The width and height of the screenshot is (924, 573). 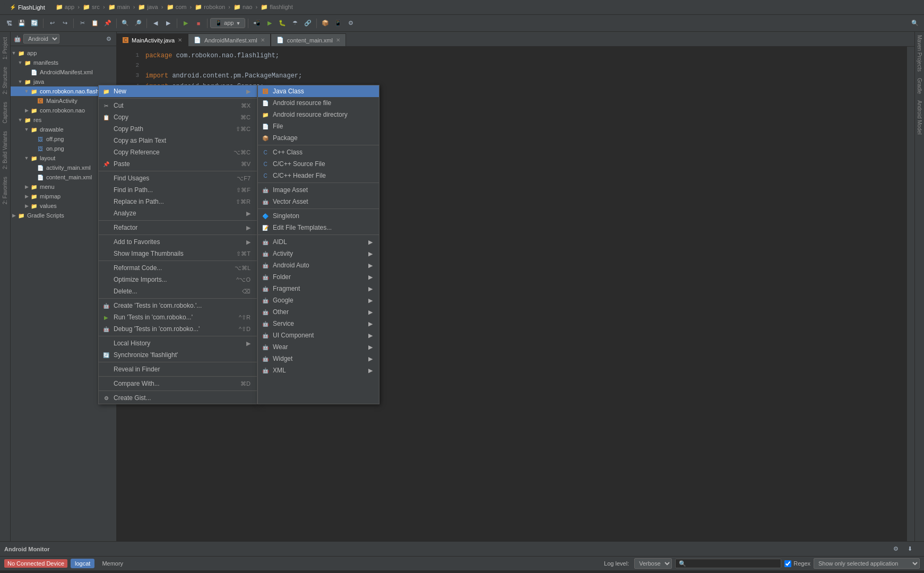 What do you see at coordinates (109, 39) in the screenshot?
I see `project-gear-icon: ⚙` at bounding box center [109, 39].